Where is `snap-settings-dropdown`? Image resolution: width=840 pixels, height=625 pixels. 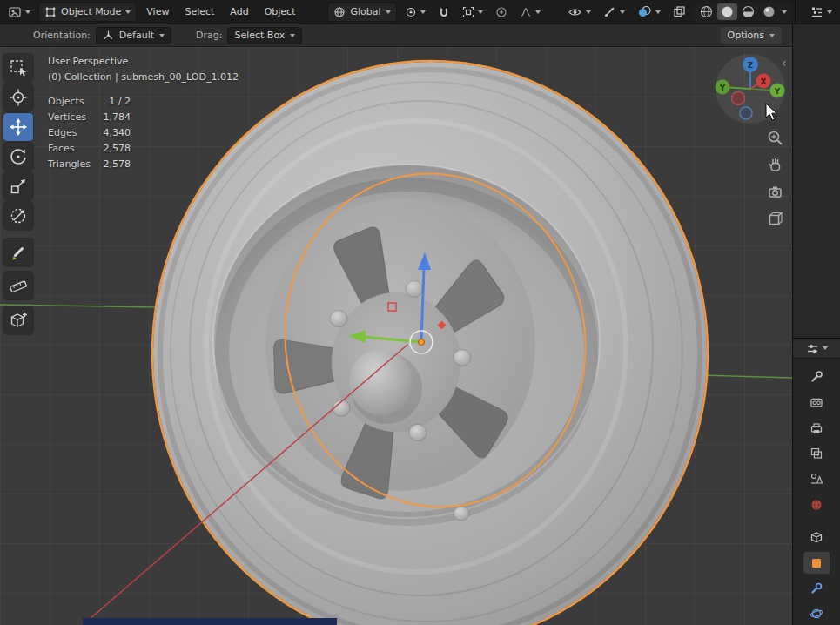 snap-settings-dropdown is located at coordinates (473, 12).